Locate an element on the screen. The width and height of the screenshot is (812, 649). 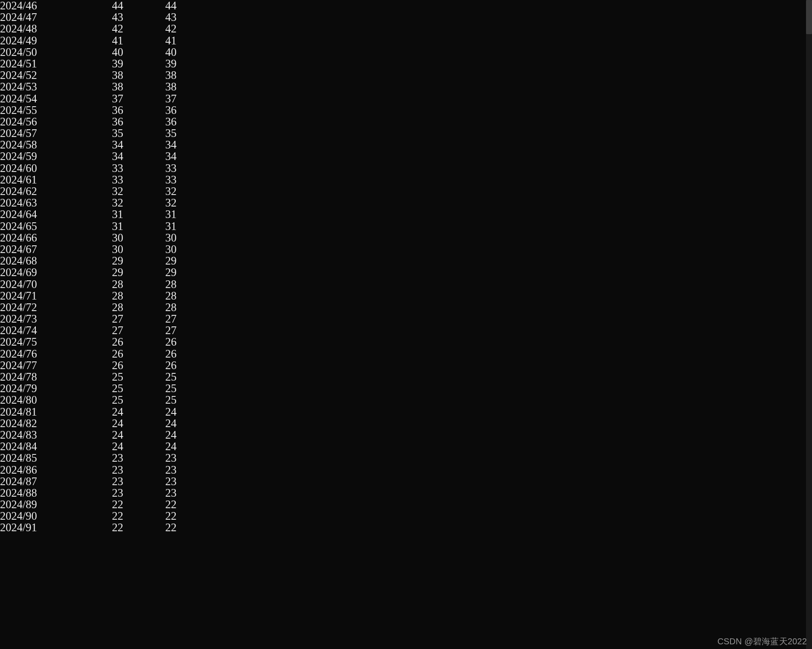
output-row: 2024/762626 is located at coordinates (88, 354).